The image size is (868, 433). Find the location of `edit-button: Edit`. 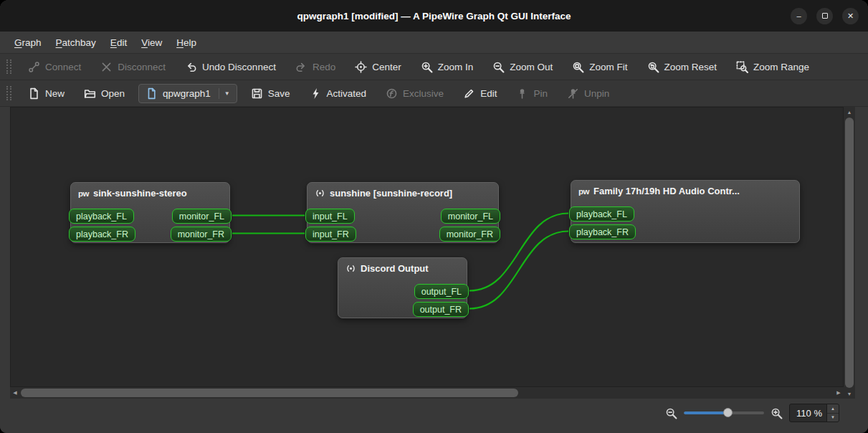

edit-button: Edit is located at coordinates (480, 93).